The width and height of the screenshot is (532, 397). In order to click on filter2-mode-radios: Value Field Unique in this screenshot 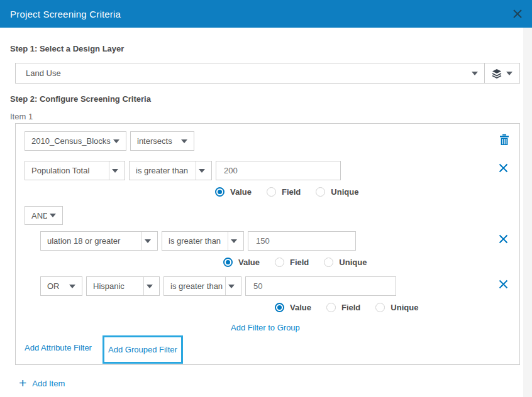, I will do `click(299, 263)`.